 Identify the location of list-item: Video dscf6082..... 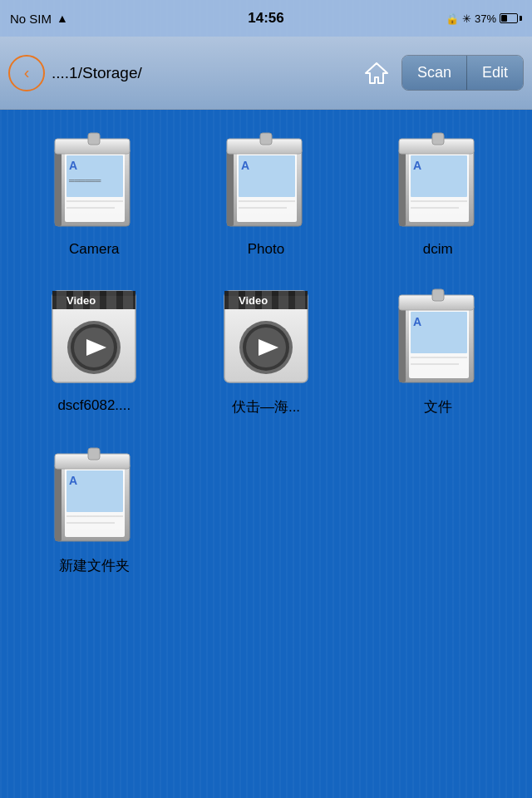
(95, 349).